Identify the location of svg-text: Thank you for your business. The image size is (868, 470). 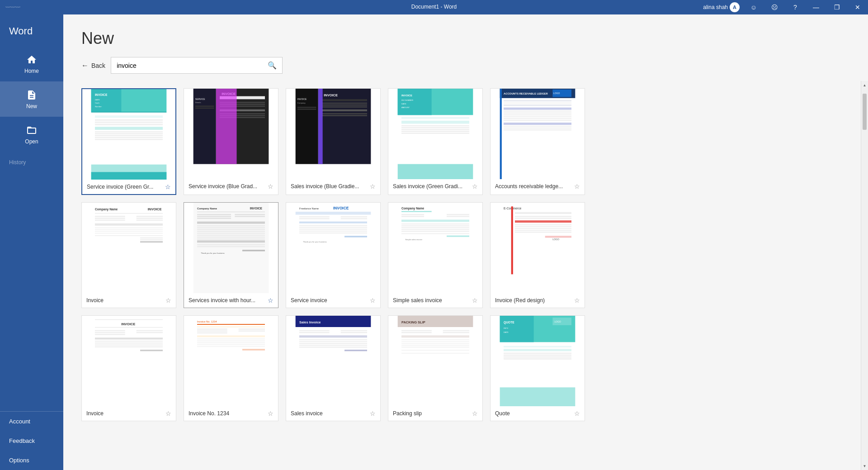
(212, 253).